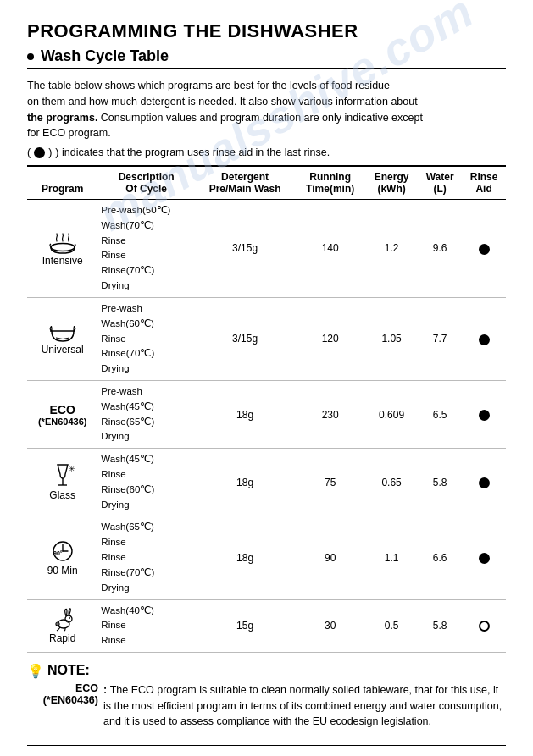  What do you see at coordinates (31, 57) in the screenshot?
I see `section-title-dot` at bounding box center [31, 57].